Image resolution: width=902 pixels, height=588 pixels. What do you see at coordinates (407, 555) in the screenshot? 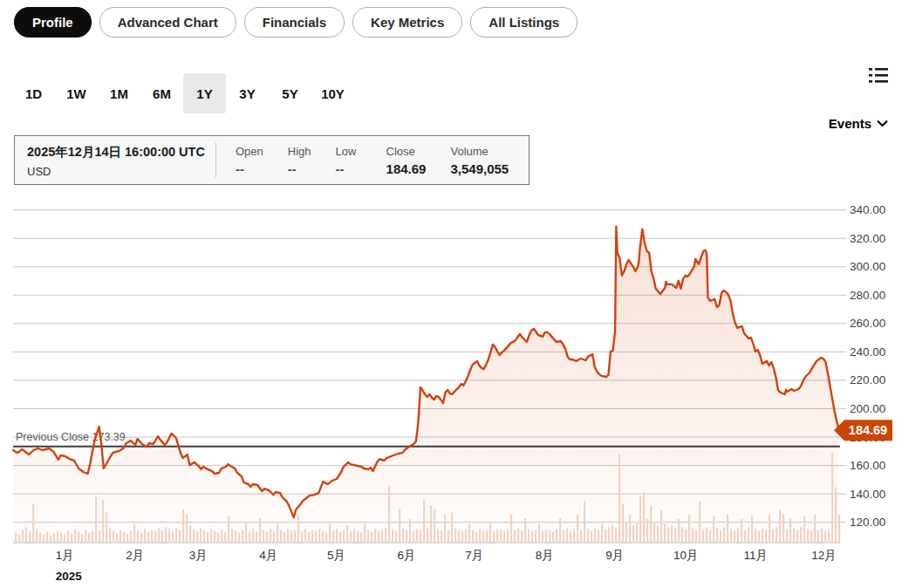
I see `svg-text: 6月` at bounding box center [407, 555].